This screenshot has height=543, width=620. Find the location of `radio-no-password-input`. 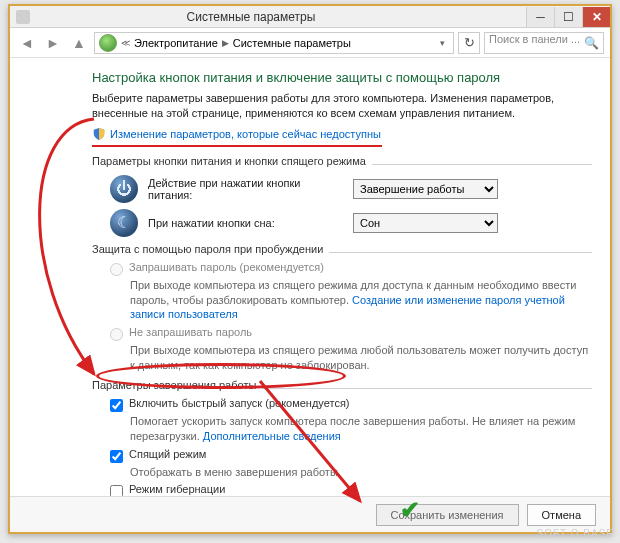

radio-no-password-input is located at coordinates (116, 334).